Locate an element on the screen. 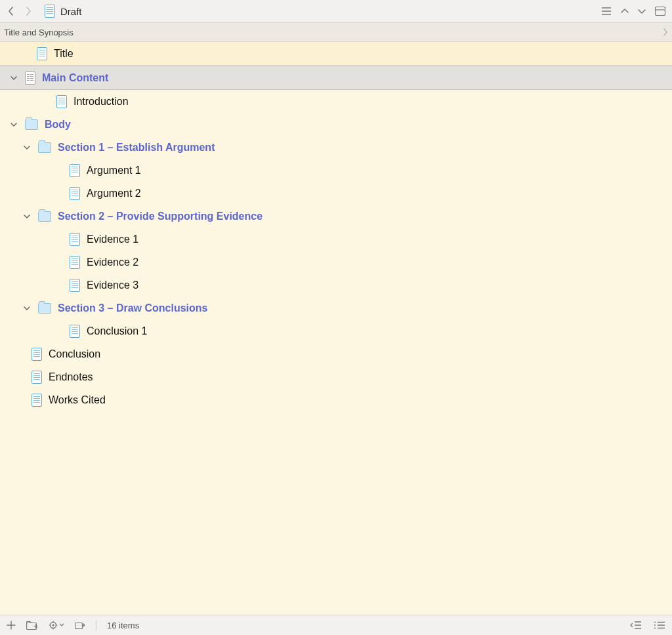 The height and width of the screenshot is (635, 672). outline-row: Evidence 1 is located at coordinates (336, 239).